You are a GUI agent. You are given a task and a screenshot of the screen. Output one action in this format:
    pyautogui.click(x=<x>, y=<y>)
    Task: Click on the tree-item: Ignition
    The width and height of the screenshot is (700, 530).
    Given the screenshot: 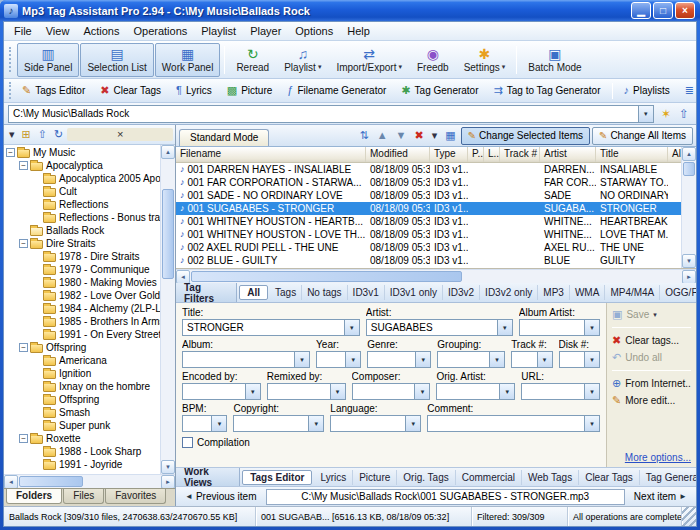 What is the action you would take?
    pyautogui.click(x=82, y=374)
    